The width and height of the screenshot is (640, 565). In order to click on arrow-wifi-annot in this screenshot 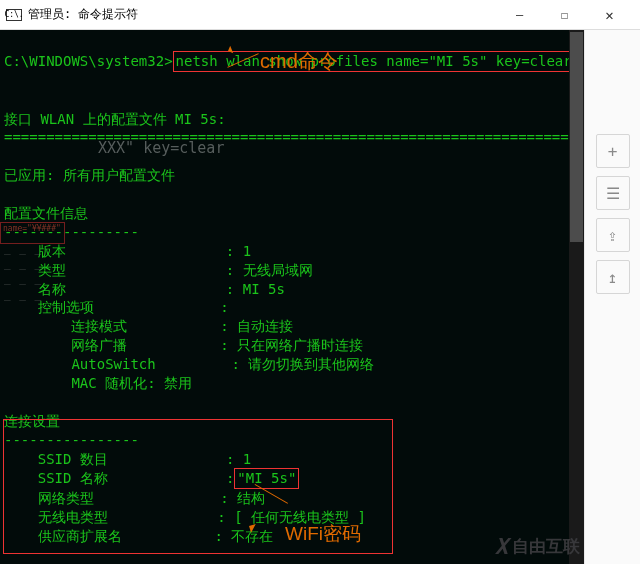, I will do `click(267, 517)`.